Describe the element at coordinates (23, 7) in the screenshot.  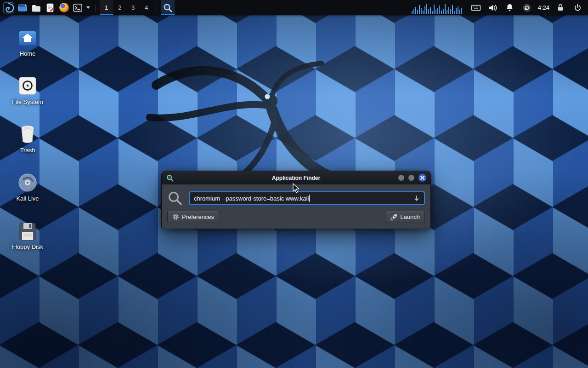
I see `launcher-window-manager` at that location.